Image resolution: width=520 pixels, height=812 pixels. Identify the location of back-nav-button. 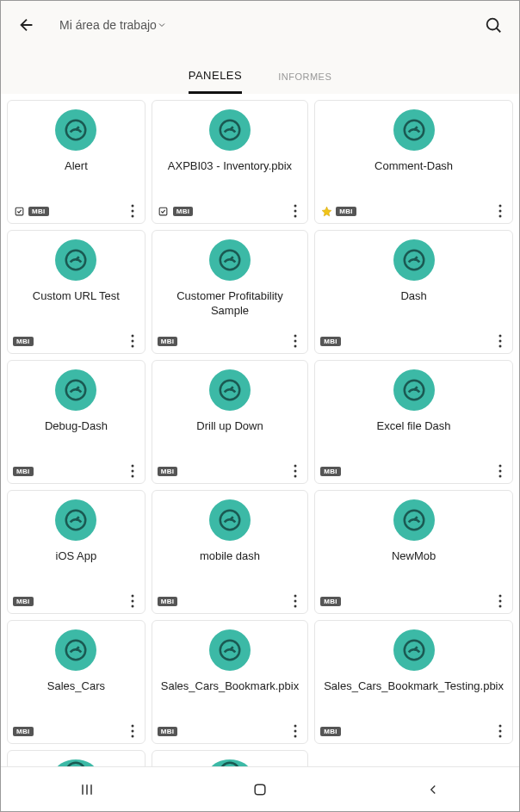
(433, 790).